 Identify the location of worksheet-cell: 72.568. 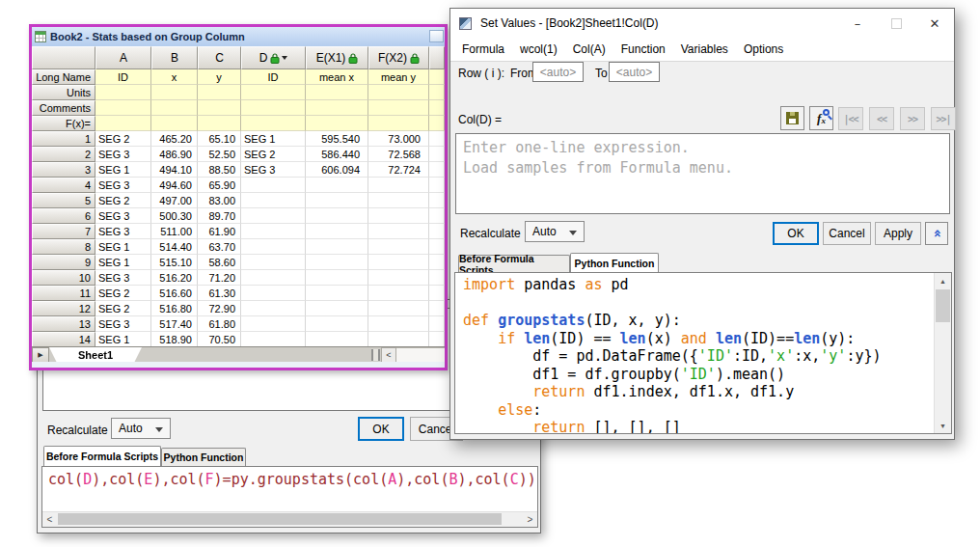
(399, 154).